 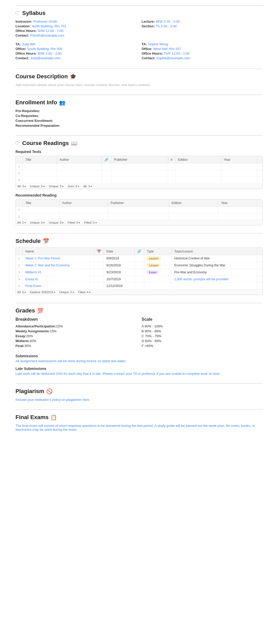 I want to click on col-date: Date, so click(x=119, y=251).